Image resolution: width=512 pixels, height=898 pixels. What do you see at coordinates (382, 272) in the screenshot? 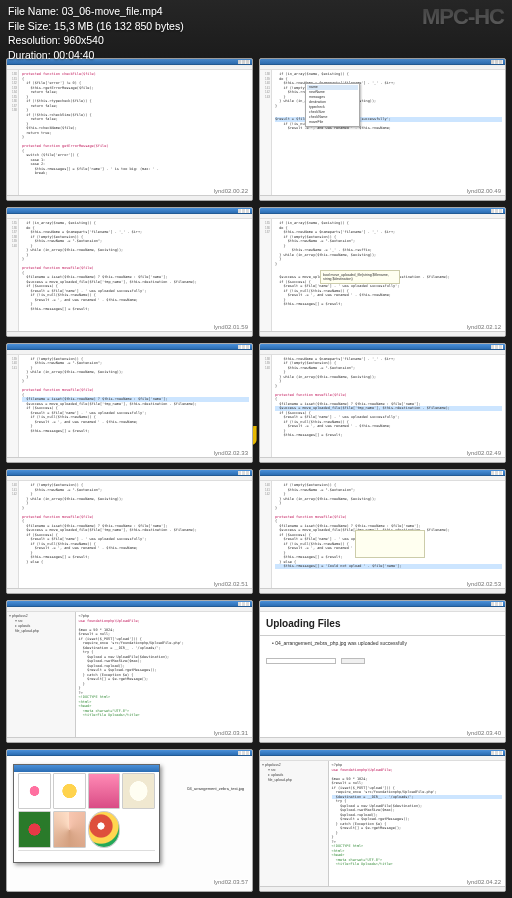
I see `frame-4: 135 136 137 if (in_array($name, $existin…` at bounding box center [382, 272].